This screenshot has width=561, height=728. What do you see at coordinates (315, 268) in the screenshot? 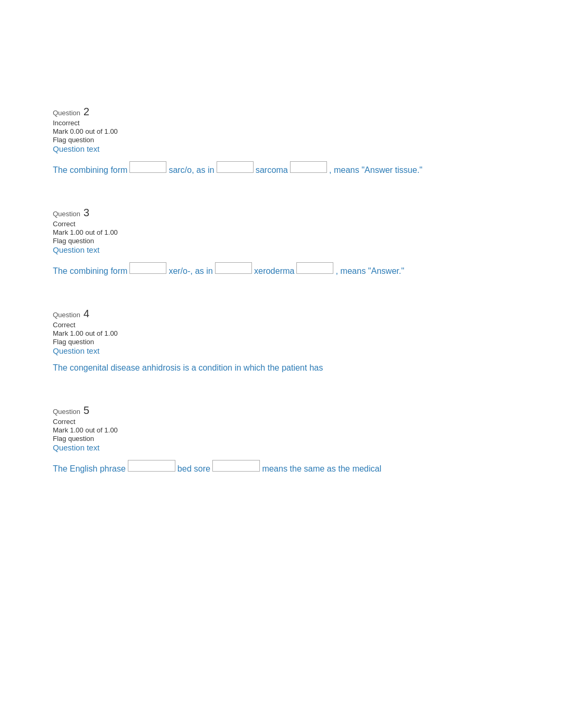
I see `answer-box-3c` at bounding box center [315, 268].